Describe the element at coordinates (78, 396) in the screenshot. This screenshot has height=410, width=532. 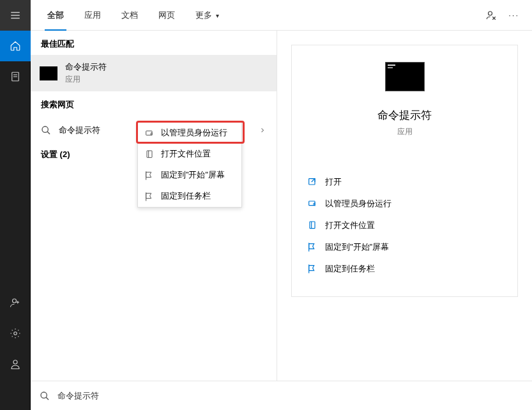
I see `search-input: 命令提示符` at that location.